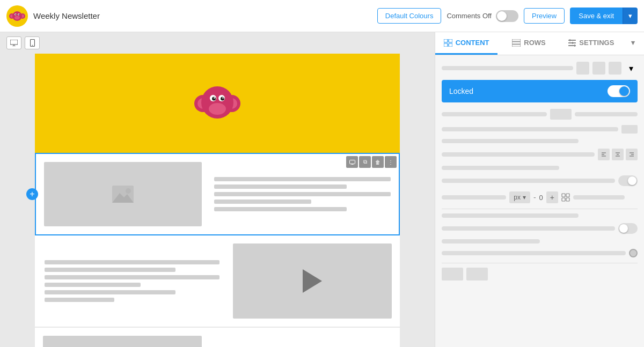 The width and height of the screenshot is (644, 347). I want to click on panel-expand-btn: ▾, so click(633, 43).